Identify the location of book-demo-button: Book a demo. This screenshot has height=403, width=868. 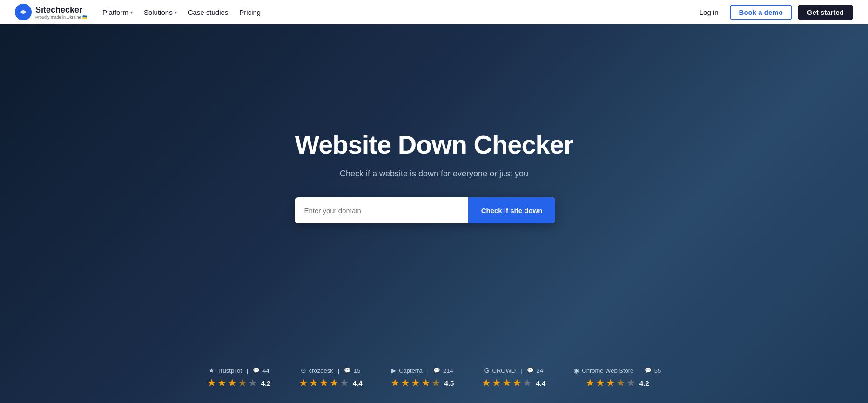
(761, 12).